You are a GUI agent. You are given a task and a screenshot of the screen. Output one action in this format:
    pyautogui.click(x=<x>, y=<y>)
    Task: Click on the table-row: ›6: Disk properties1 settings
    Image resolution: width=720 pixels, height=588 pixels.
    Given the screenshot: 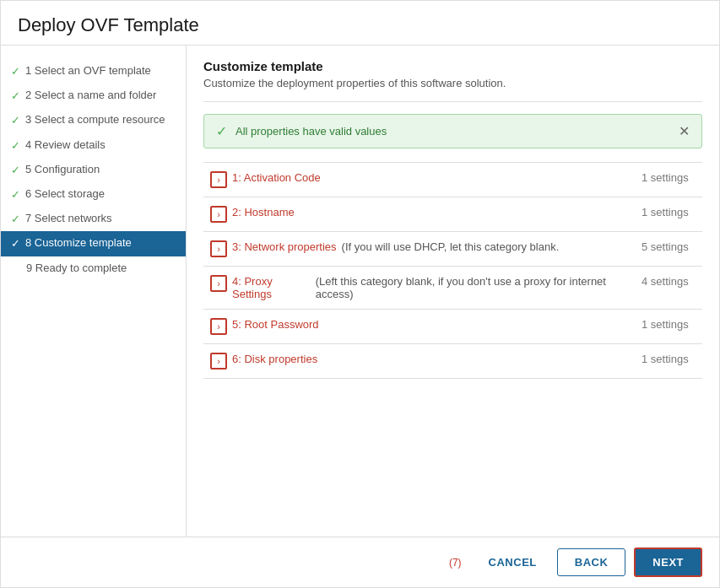 What is the action you would take?
    pyautogui.click(x=452, y=361)
    